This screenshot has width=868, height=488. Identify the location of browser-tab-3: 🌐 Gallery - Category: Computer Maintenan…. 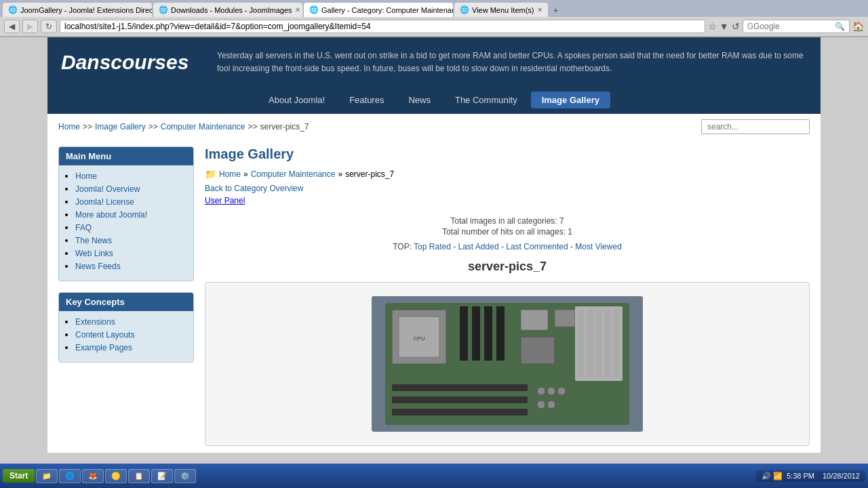
(378, 9).